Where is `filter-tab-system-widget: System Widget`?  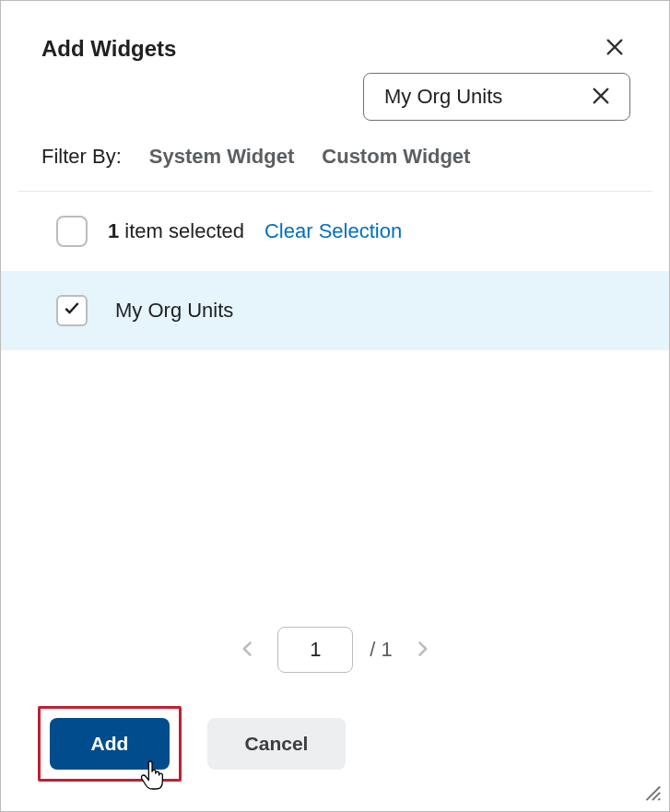
filter-tab-system-widget: System Widget is located at coordinates (222, 157).